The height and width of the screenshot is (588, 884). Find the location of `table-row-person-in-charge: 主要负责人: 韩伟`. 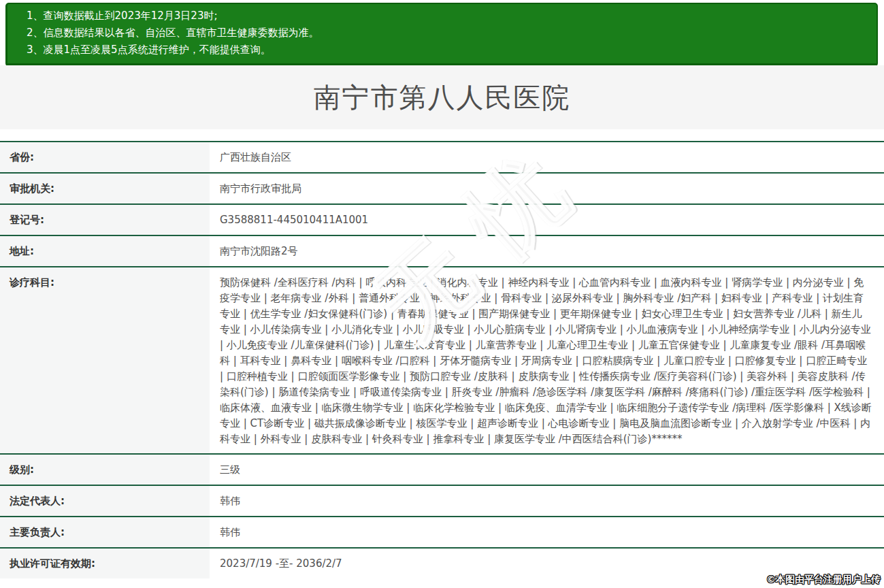

table-row-person-in-charge: 主要负责人: 韩伟 is located at coordinates (442, 532).